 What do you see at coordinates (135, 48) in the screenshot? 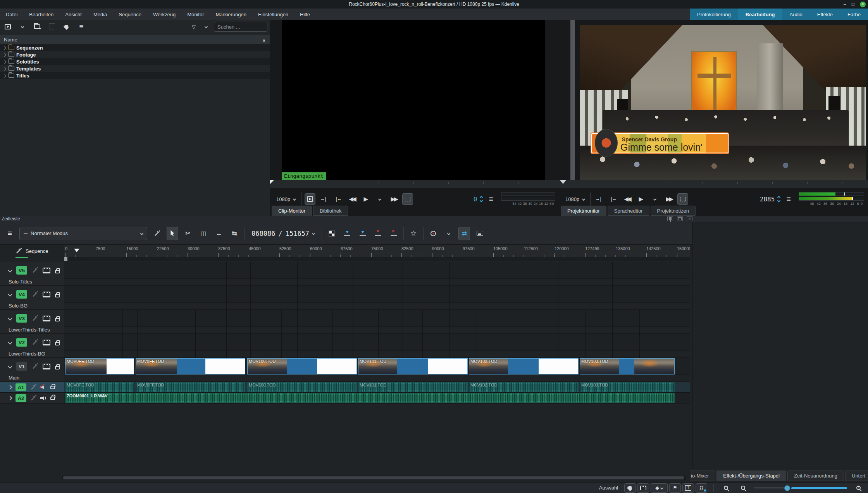
I see `bin-folder-sequenzen: Sequenzen` at bounding box center [135, 48].